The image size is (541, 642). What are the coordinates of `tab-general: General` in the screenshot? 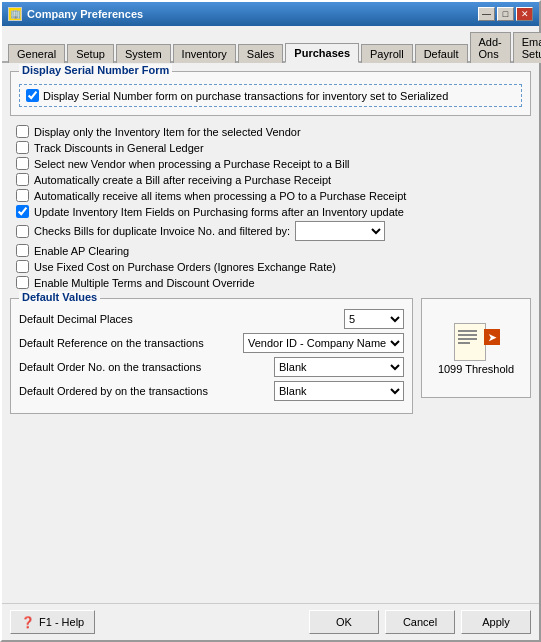 It's located at (36, 54).